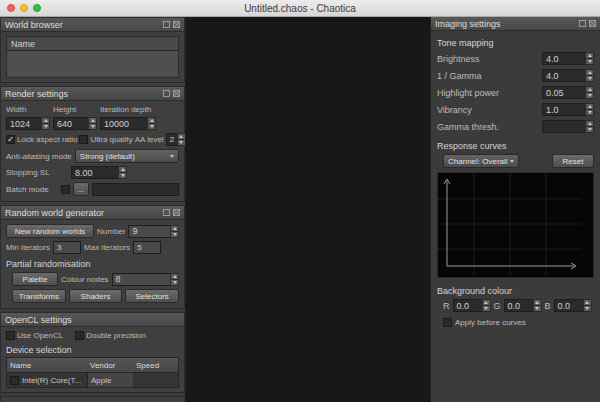 The image size is (600, 402). Describe the element at coordinates (75, 124) in the screenshot. I see `height-spinner: 640` at that location.